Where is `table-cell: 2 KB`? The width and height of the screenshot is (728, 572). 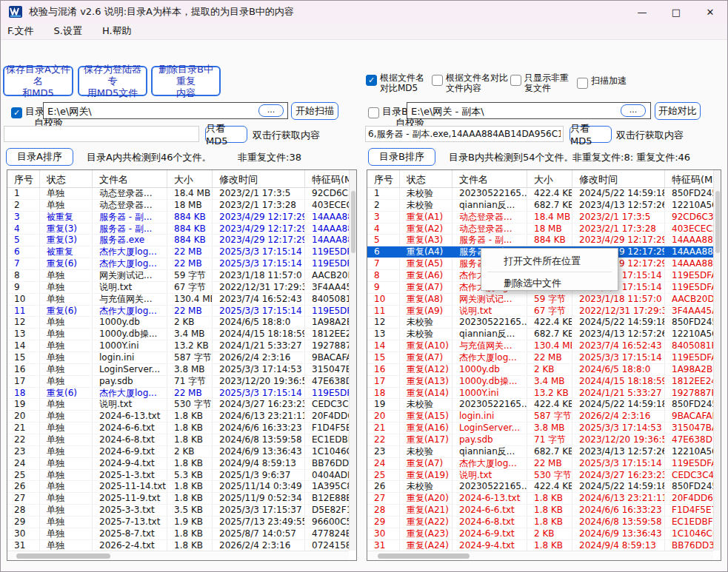 table-cell: 2 KB is located at coordinates (190, 451).